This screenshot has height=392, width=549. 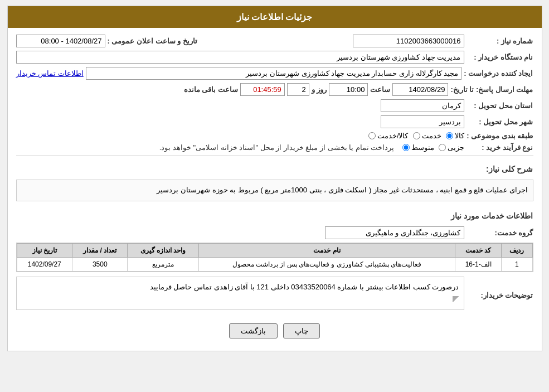 What do you see at coordinates (372, 136) in the screenshot?
I see `category-radio-kala-khedmat` at bounding box center [372, 136].